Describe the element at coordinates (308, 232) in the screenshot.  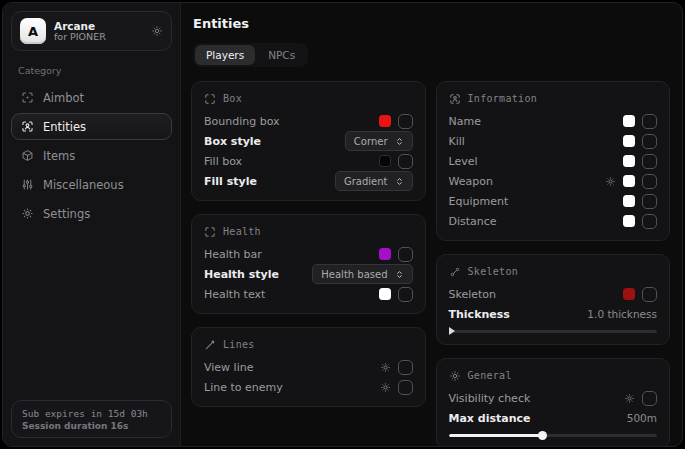
I see `health-card-header: Health` at that location.